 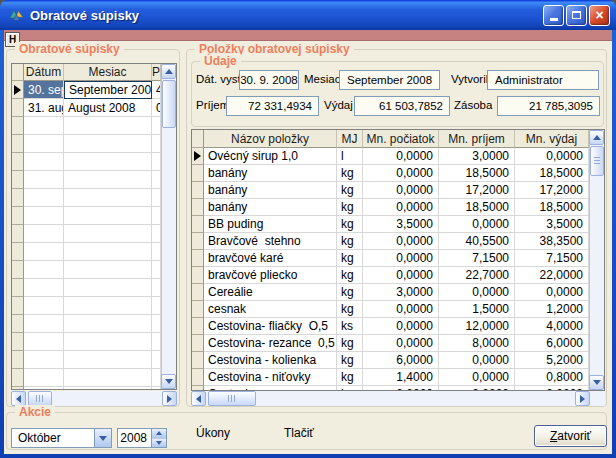 I want to click on table-row: BB puding kg 3,5000 0,0000 3,5000, so click(x=398, y=224).